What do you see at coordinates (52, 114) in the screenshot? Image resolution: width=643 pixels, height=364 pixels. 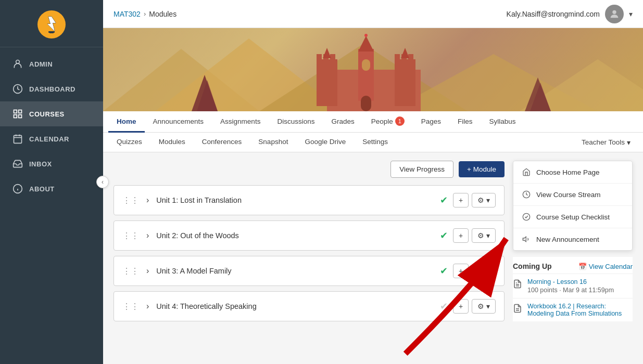 I see `sidebar-item-courses: COURSES` at bounding box center [52, 114].